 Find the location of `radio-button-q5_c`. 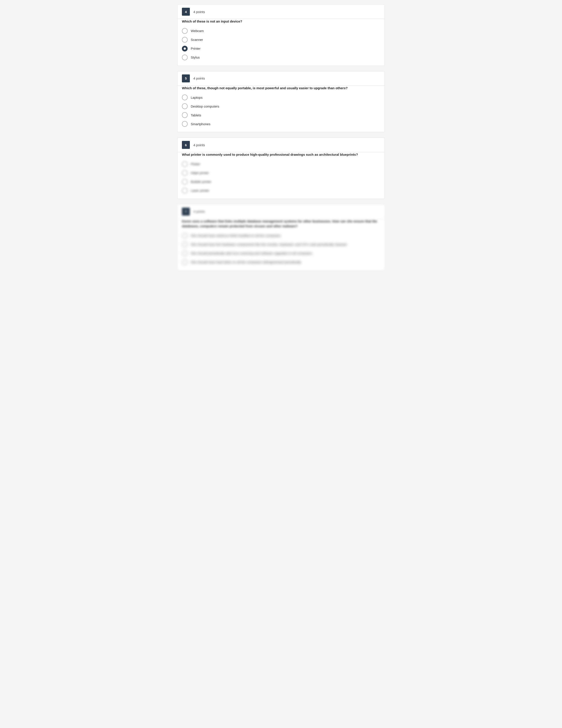

radio-button-q5_c is located at coordinates (185, 115).